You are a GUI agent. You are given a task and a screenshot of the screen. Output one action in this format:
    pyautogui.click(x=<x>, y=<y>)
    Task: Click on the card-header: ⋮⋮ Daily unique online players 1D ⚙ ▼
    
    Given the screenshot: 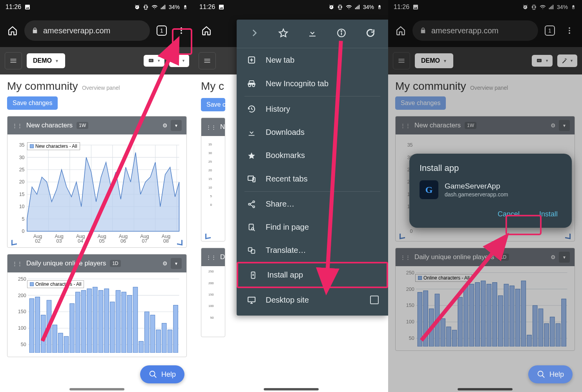 What is the action you would take?
    pyautogui.click(x=97, y=263)
    